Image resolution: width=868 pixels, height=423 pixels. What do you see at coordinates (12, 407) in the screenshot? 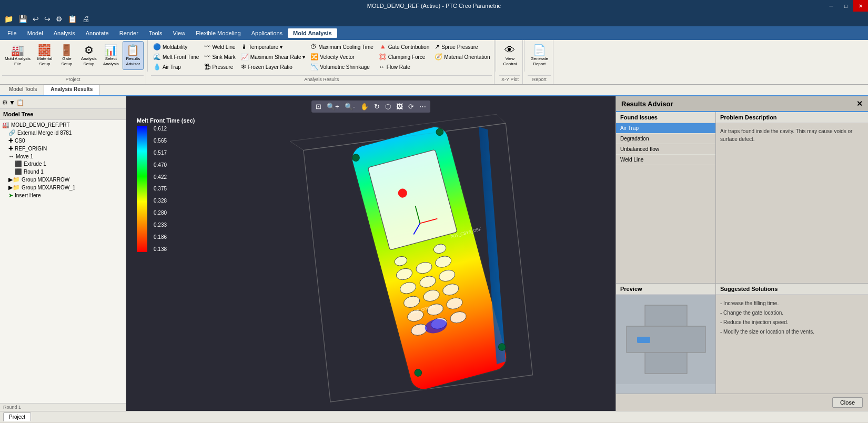
I see `status-text: Round 1` at bounding box center [12, 407].